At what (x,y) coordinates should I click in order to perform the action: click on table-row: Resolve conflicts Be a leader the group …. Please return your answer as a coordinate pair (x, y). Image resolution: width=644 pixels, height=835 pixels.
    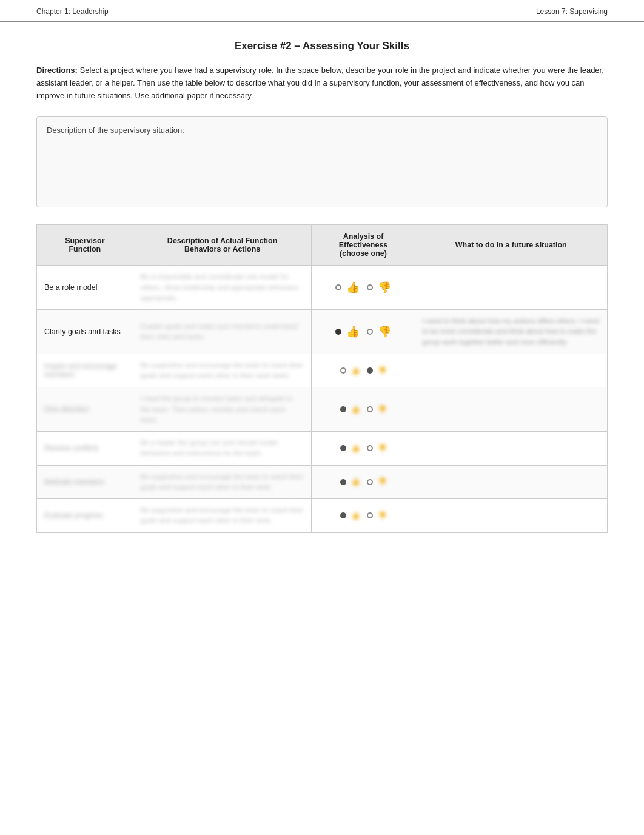
    Looking at the image, I should click on (323, 449).